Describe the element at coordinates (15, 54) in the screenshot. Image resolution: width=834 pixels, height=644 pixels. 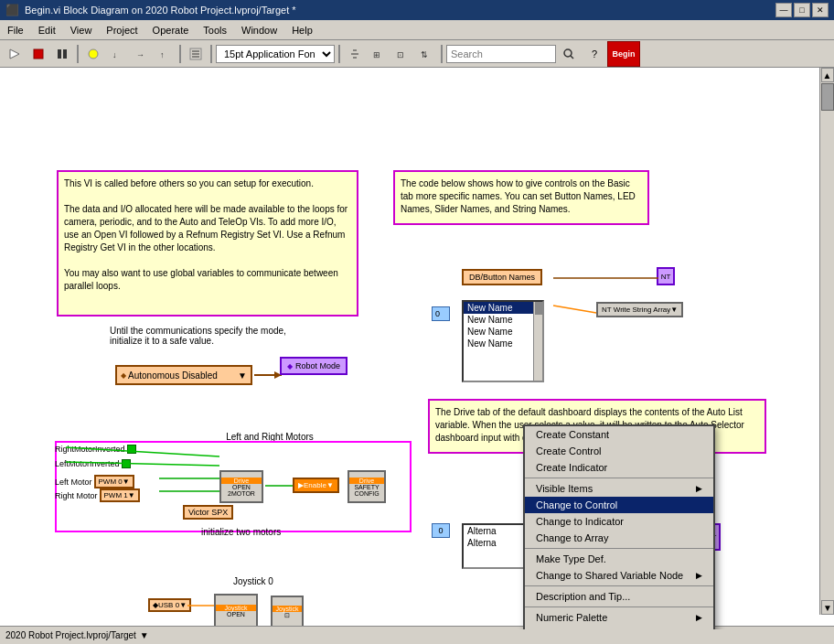
I see `run-arrow-btn` at that location.